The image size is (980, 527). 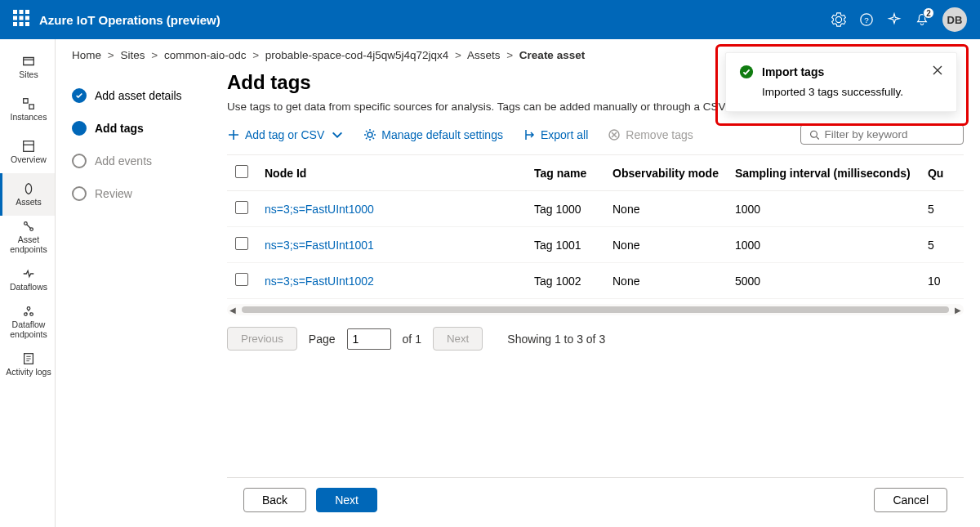 What do you see at coordinates (595, 245) in the screenshot?
I see `table-row: ns=3;s=FastUInt1001 Tag 1001 None 1000 5` at bounding box center [595, 245].